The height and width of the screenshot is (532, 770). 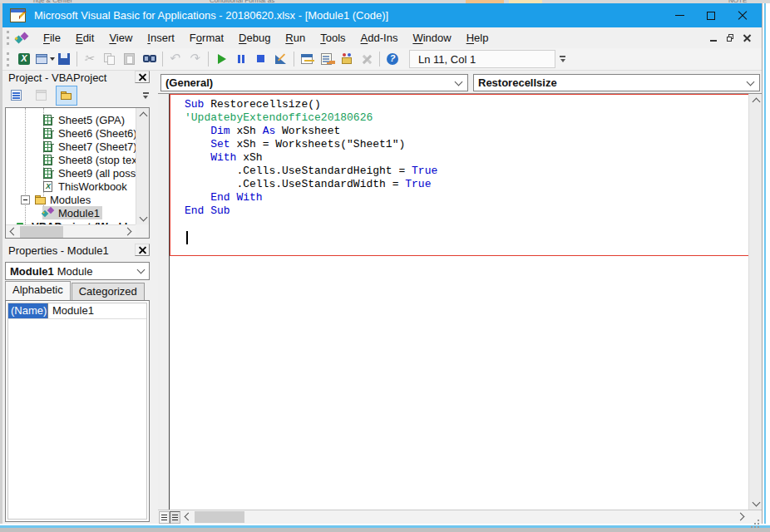 What do you see at coordinates (17, 96) in the screenshot?
I see `view-code-button` at bounding box center [17, 96].